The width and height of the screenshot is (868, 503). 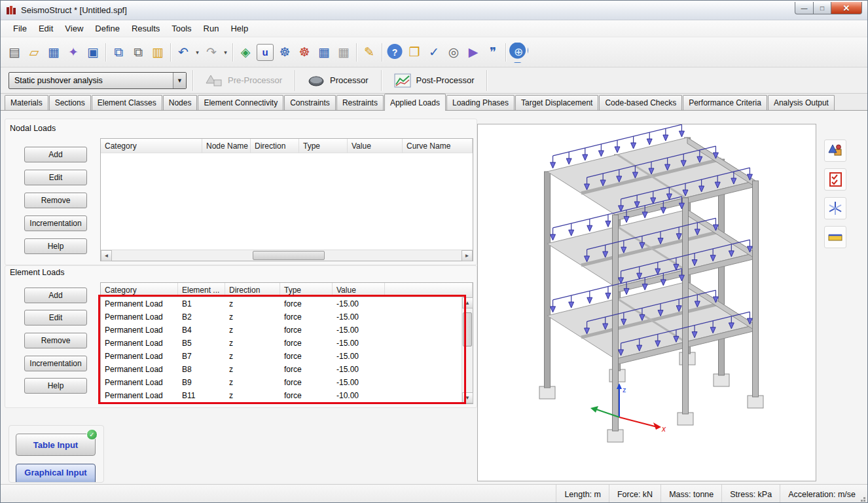 I want to click on title-bar: SeismoStruct * [Untitled.spf] — □ ✕, so click(x=434, y=10).